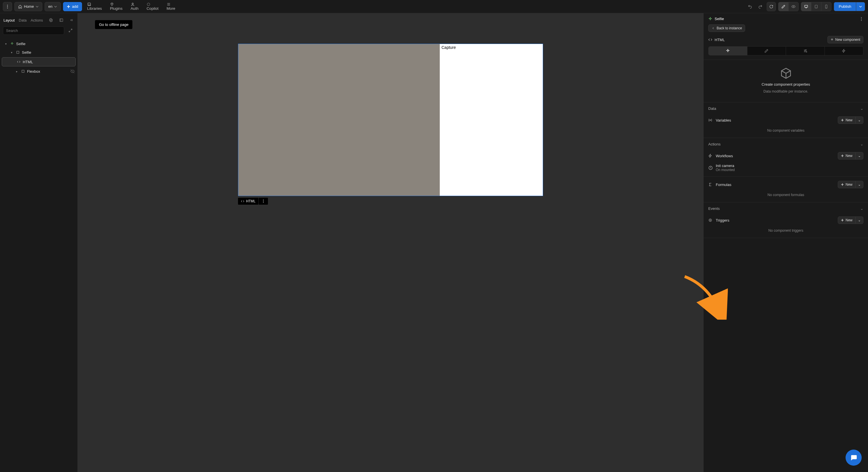  I want to click on new-workflow-dropdown: ⌄, so click(859, 156).